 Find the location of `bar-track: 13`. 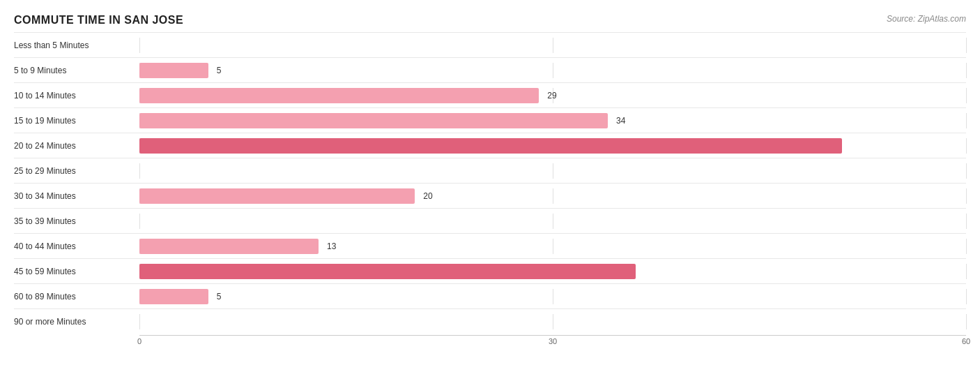

bar-track: 13 is located at coordinates (553, 246).